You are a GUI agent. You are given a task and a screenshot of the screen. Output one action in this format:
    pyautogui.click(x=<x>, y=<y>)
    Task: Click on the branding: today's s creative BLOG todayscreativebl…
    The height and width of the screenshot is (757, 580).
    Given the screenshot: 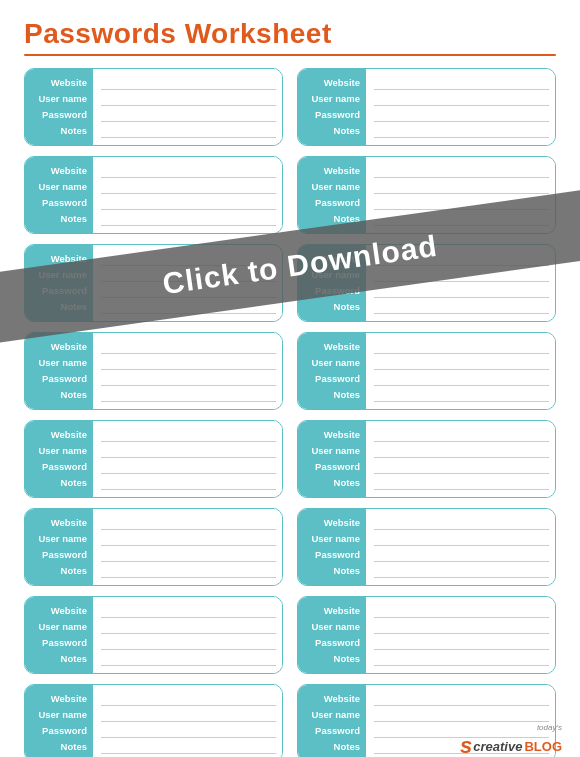 What is the action you would take?
    pyautogui.click(x=511, y=740)
    